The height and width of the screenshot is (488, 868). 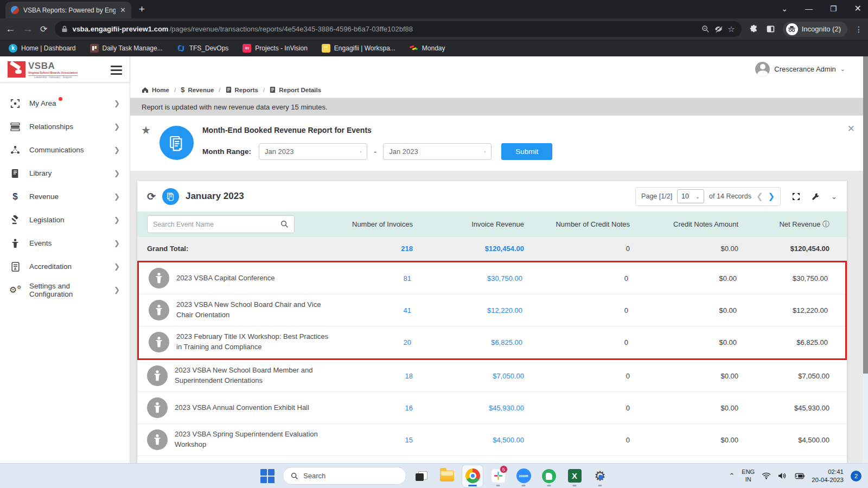 What do you see at coordinates (116, 70) in the screenshot?
I see `hamburger-menu-icon` at bounding box center [116, 70].